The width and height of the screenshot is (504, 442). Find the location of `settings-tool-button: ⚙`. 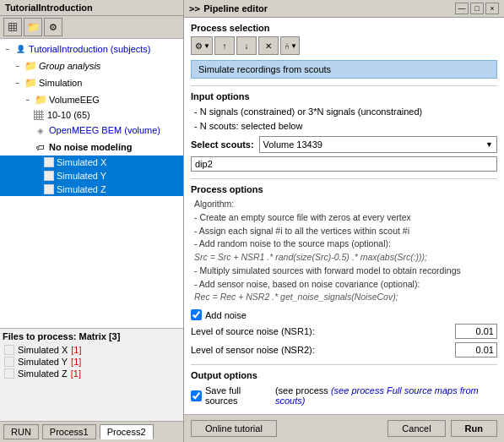

settings-tool-button: ⚙ is located at coordinates (53, 27).